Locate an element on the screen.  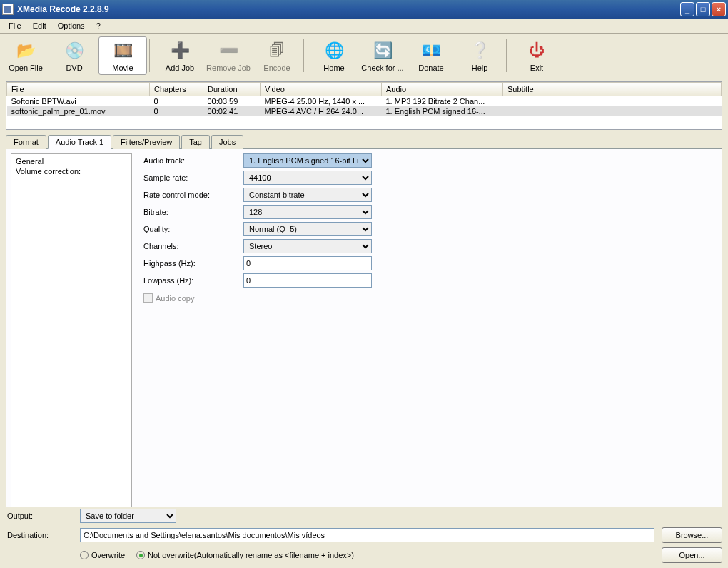
quality-select: Normal (Q=5) is located at coordinates (308, 229).